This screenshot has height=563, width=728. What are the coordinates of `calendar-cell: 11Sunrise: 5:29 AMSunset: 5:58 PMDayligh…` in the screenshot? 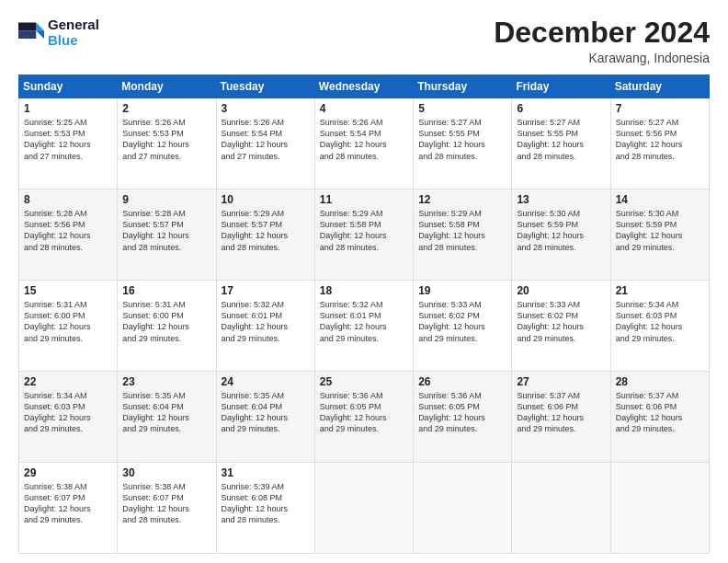 It's located at (364, 236).